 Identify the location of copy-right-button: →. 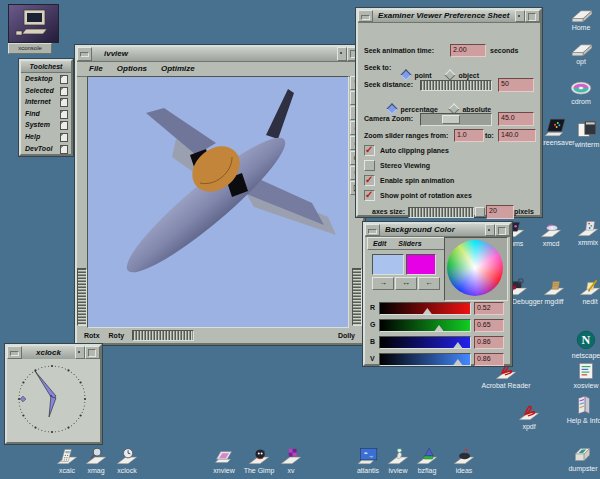
(383, 284).